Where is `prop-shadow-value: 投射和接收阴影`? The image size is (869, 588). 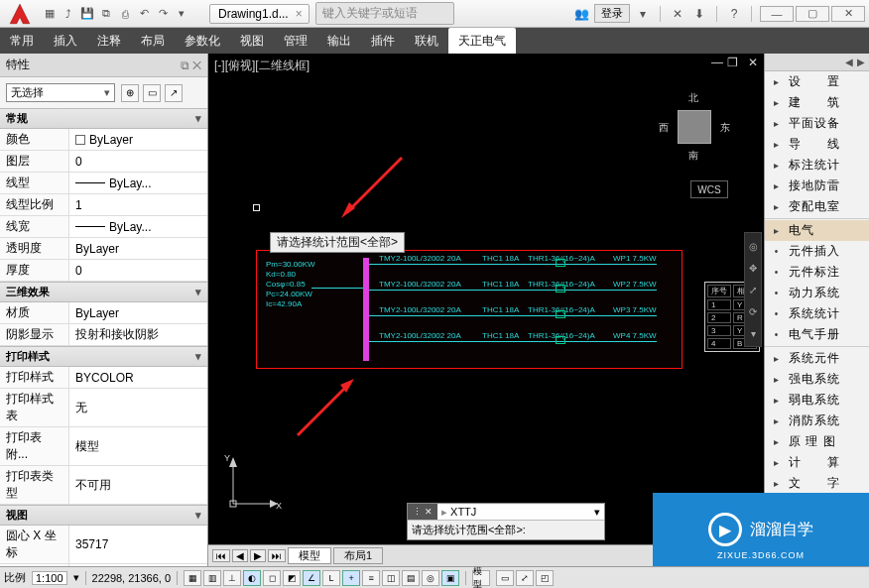
prop-shadow-value: 投射和接收阴影 is located at coordinates (139, 335).